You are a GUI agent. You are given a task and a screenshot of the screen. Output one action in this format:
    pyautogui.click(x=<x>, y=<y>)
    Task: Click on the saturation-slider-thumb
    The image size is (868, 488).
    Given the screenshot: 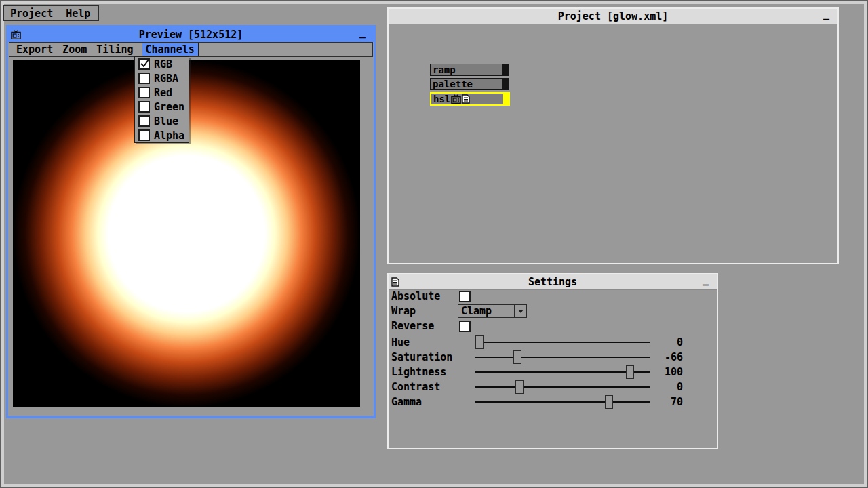 What is the action you would take?
    pyautogui.click(x=517, y=357)
    